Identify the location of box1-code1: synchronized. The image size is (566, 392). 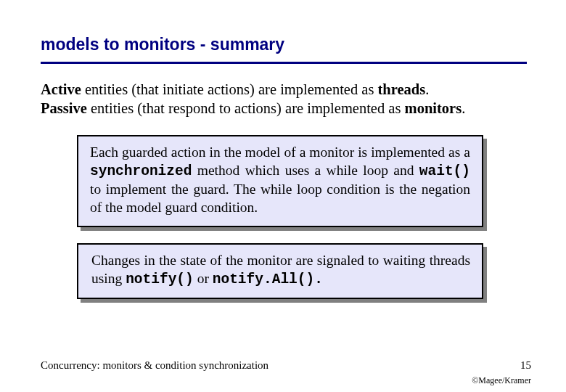
(141, 171).